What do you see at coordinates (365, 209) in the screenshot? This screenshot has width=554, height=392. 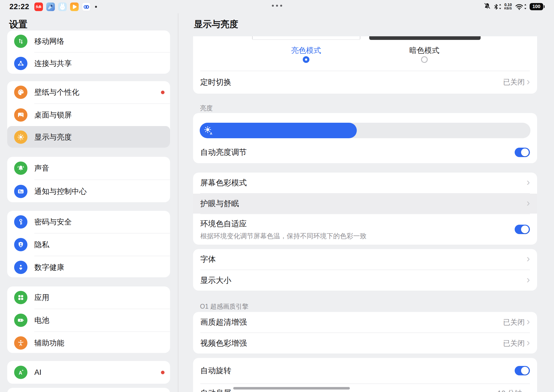 I see `color-settings-card: 屏幕色彩模式 › 护眼与舒眠 › 环境色自适应 根据环境变化调节屏幕色温，保持不…` at bounding box center [365, 209].